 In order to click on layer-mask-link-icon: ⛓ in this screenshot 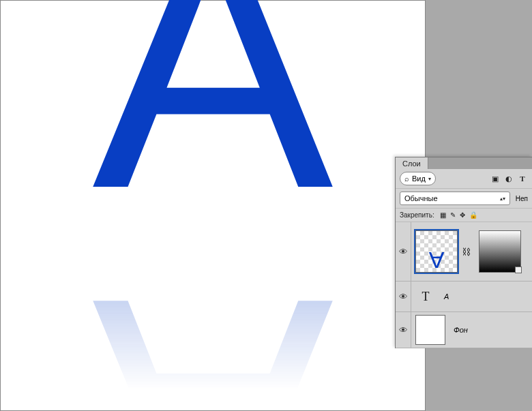, I will do `click(467, 252)`.